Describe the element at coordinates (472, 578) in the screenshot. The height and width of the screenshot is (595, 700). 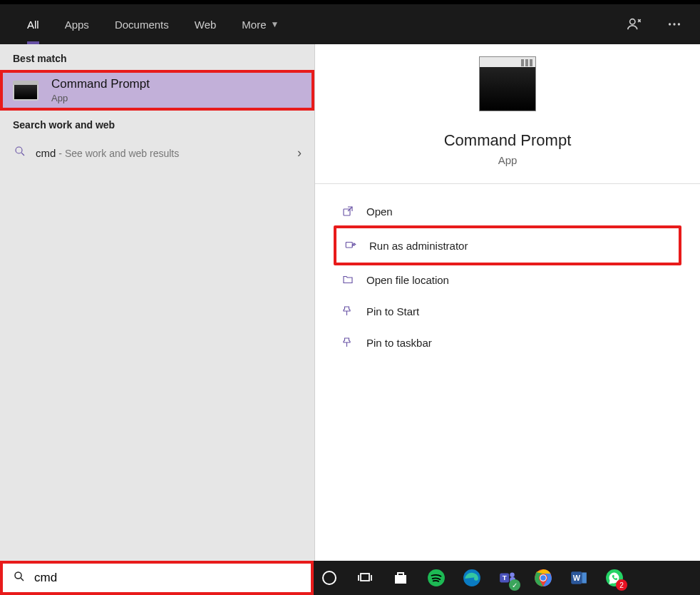
I see `edge-icon` at that location.